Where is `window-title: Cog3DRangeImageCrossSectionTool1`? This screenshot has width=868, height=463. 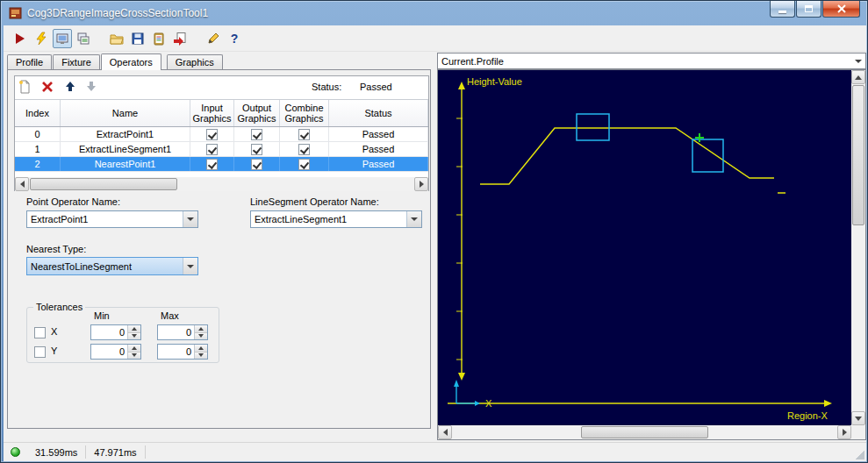 window-title: Cog3DRangeImageCrossSectionTool1 is located at coordinates (118, 13).